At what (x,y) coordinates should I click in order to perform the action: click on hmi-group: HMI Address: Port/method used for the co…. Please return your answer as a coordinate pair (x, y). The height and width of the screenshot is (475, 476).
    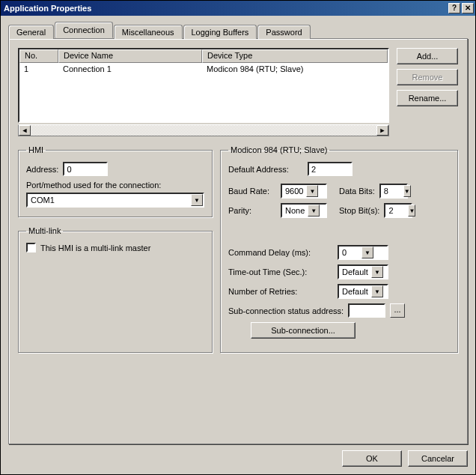
    Looking at the image, I should click on (115, 181).